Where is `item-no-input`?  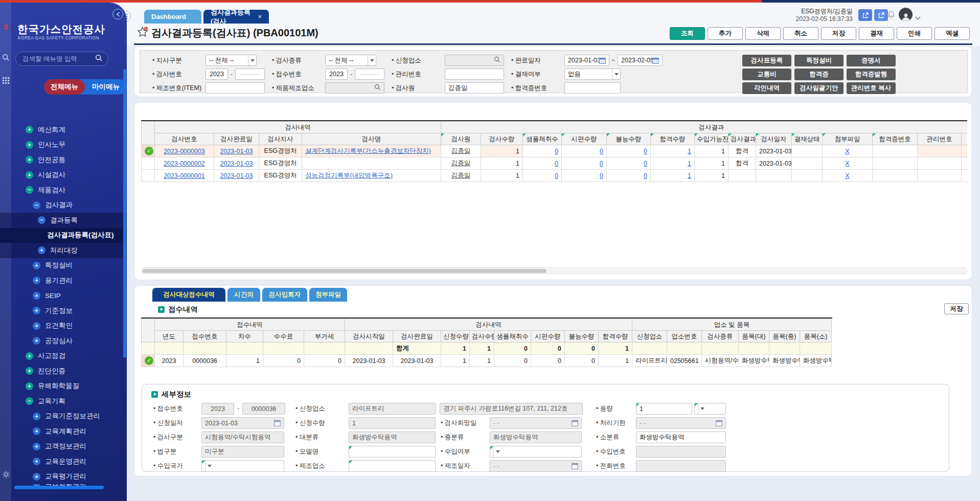 item-no-input is located at coordinates (235, 88).